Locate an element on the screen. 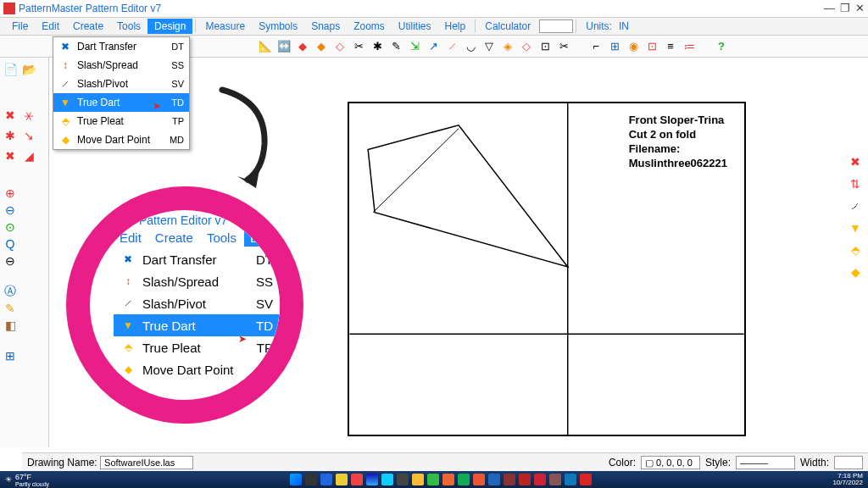  tool-icon: ◢ is located at coordinates (29, 156).